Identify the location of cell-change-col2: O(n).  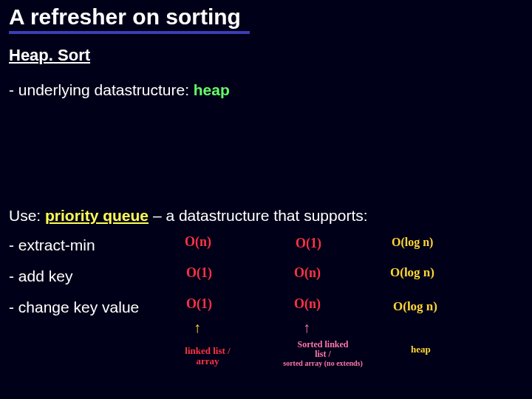
(307, 304).